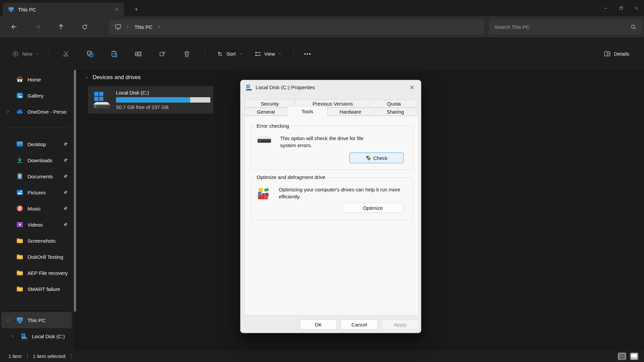 The image size is (644, 362). Describe the element at coordinates (331, 87) in the screenshot. I see `dialog-title-bar: Local Disk (C:) Properties` at that location.